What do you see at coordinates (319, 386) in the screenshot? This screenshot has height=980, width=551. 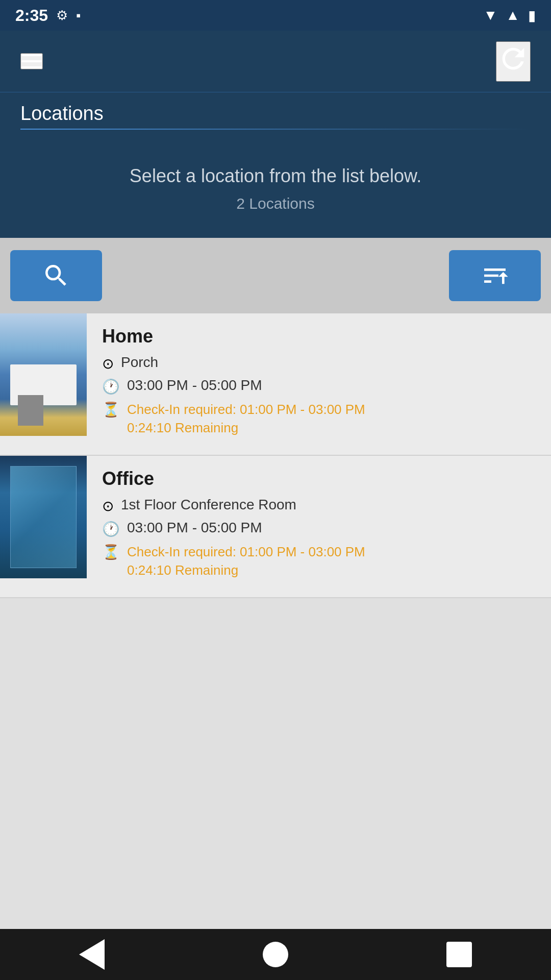 I see `home-time-row: 🕐 03:00 PM - 05:00 PM` at bounding box center [319, 386].